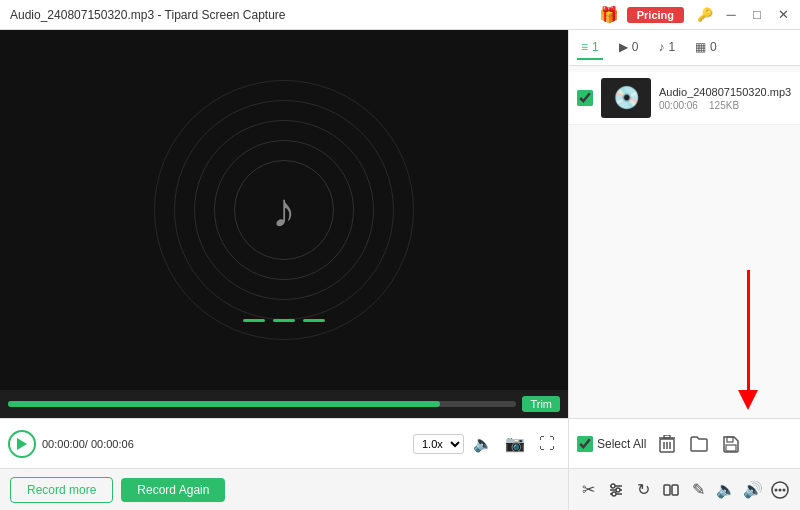  I want to click on select-all-label: Select All, so click(622, 444).